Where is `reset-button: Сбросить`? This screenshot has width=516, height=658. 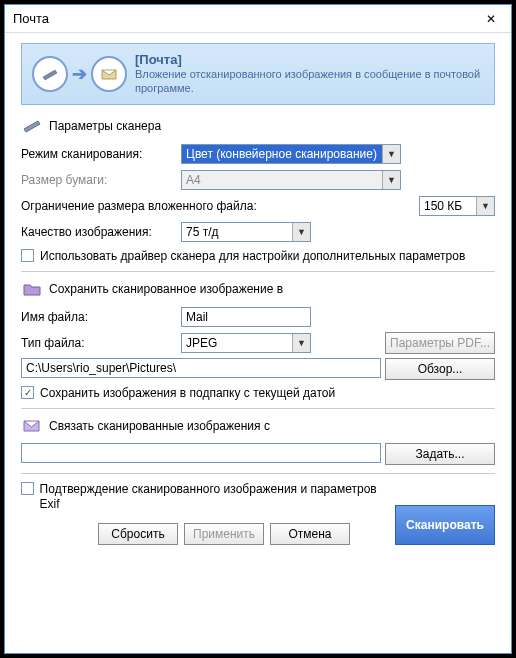 reset-button: Сбросить is located at coordinates (138, 534).